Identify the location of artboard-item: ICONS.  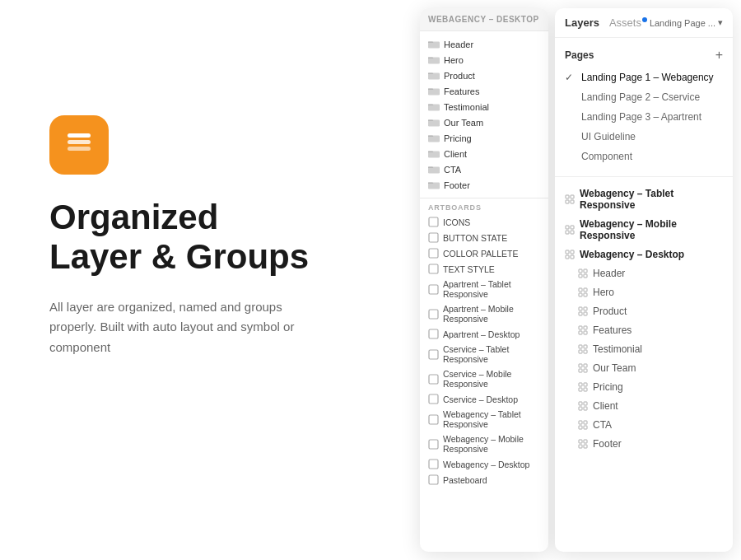
(484, 222).